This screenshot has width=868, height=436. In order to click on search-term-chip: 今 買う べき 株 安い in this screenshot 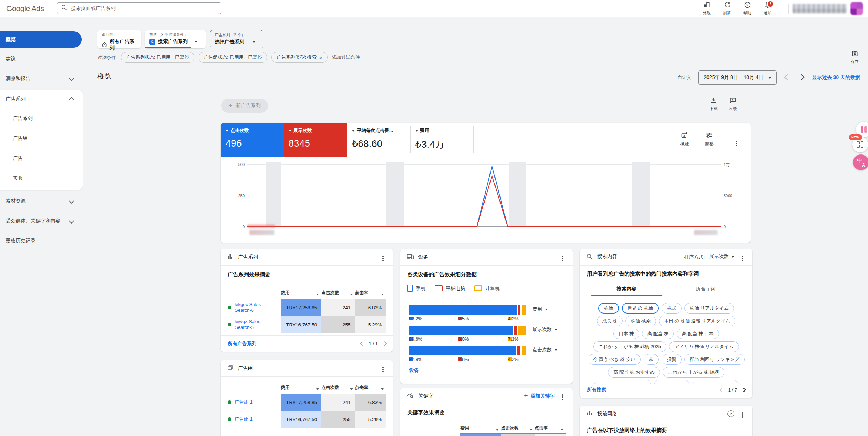, I will do `click(614, 359)`.